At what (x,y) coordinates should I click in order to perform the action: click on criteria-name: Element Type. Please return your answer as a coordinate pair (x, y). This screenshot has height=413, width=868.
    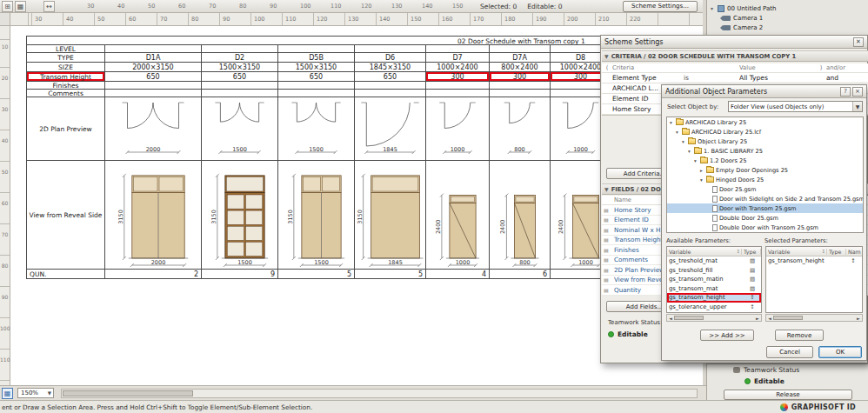
    Looking at the image, I should click on (648, 78).